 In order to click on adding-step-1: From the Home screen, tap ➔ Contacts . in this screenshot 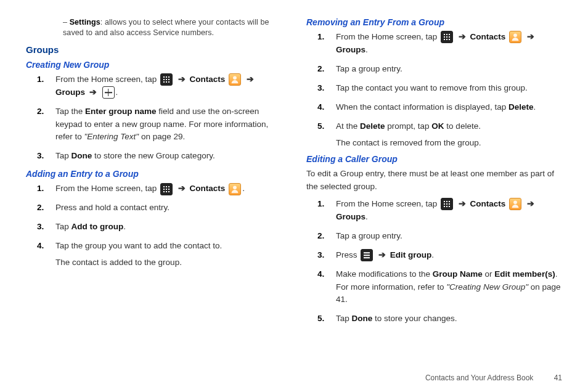, I will do `click(154, 189)`.